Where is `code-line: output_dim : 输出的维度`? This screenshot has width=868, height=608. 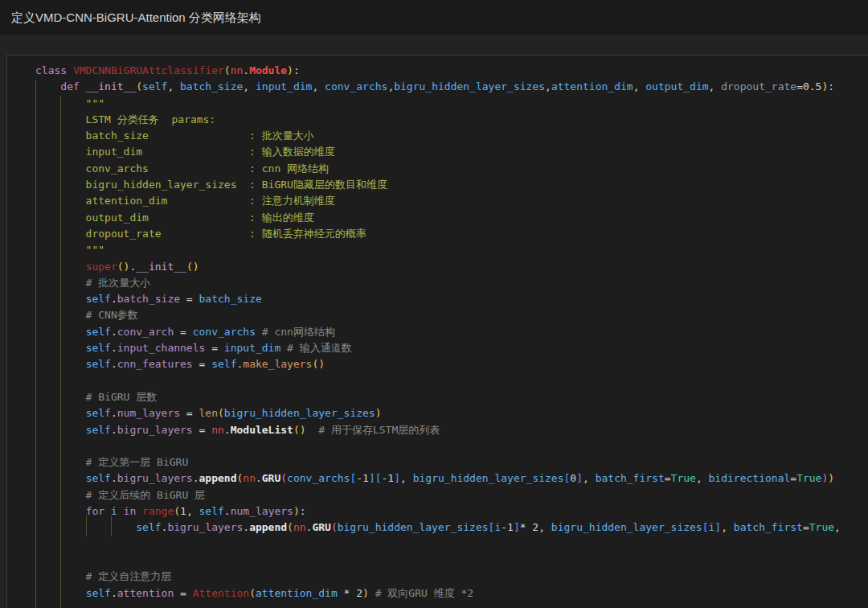
code-line: output_dim : 输出的维度 is located at coordinates (452, 218).